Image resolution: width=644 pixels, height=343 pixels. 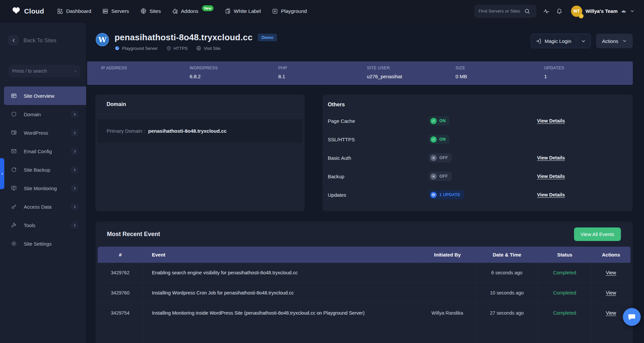 What do you see at coordinates (14, 170) in the screenshot?
I see `backup-refresh-icon` at bounding box center [14, 170].